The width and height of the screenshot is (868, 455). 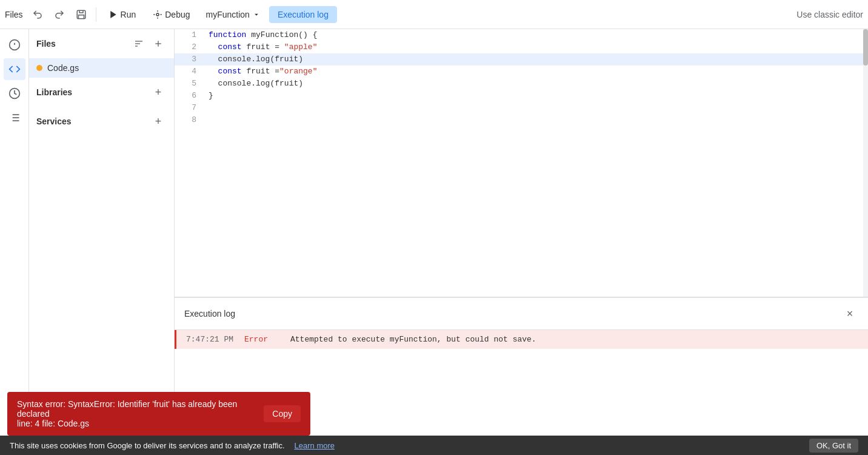 I want to click on sidebar-icon-history, so click(x=15, y=93).